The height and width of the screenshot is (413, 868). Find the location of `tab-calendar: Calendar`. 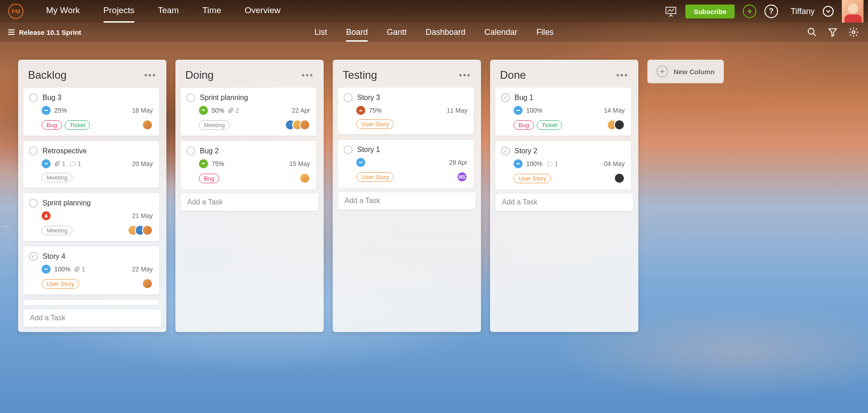

tab-calendar: Calendar is located at coordinates (501, 33).